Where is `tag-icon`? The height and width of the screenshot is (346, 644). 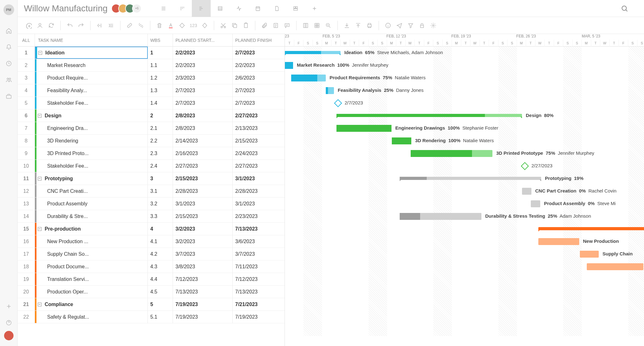 tag-icon is located at coordinates (182, 25).